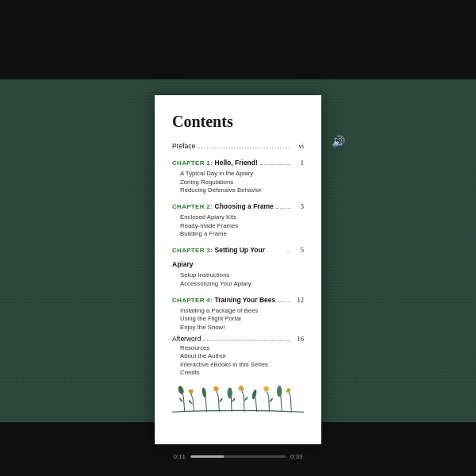  I want to click on flower-decoration, so click(238, 398).